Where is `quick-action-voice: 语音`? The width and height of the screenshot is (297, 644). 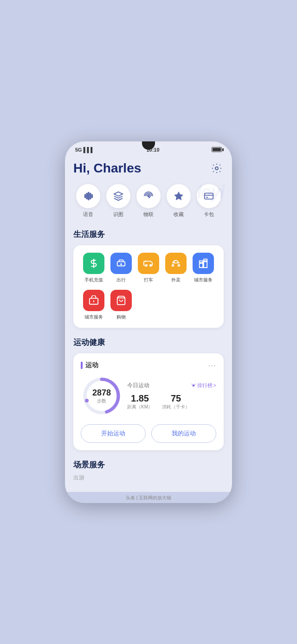
quick-action-voice: 语音 is located at coordinates (88, 201).